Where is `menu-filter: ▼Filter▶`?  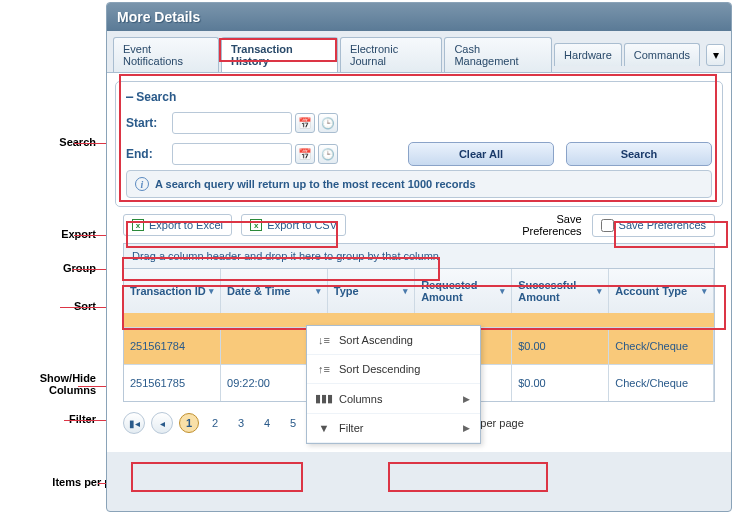
menu-filter: ▼Filter▶ is located at coordinates (394, 428).